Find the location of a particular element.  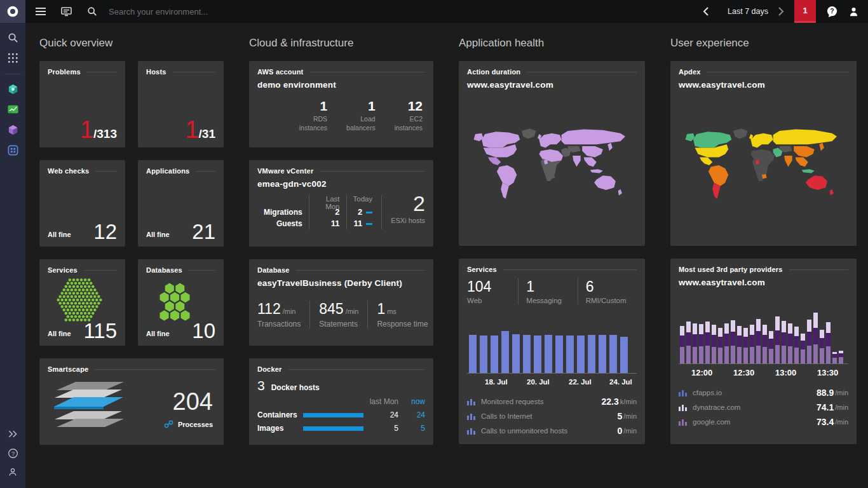

stat-unit: /min is located at coordinates (352, 311).